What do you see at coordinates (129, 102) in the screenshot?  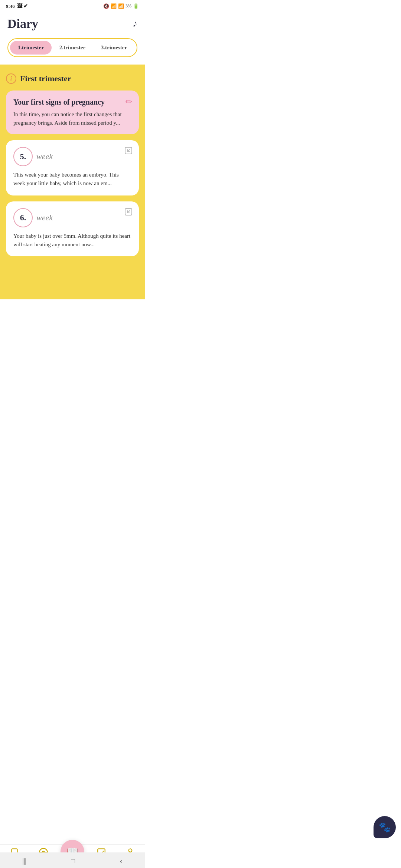 I see `pregnancy-signs-edit-icon: ✏` at bounding box center [129, 102].